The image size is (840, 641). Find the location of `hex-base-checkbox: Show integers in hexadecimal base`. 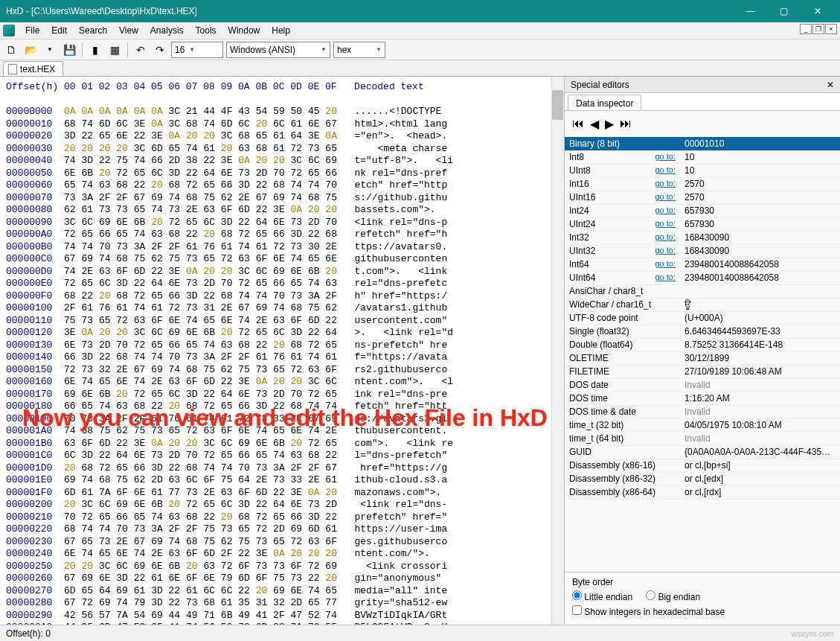

hex-base-checkbox: Show integers in hexadecimal base is located at coordinates (649, 611).